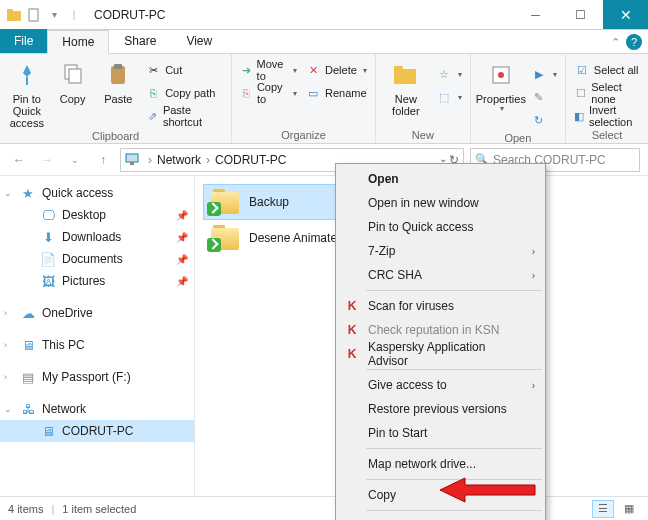  I want to click on ctx-scan-viruses: KScan for viruses, so click(440, 306).